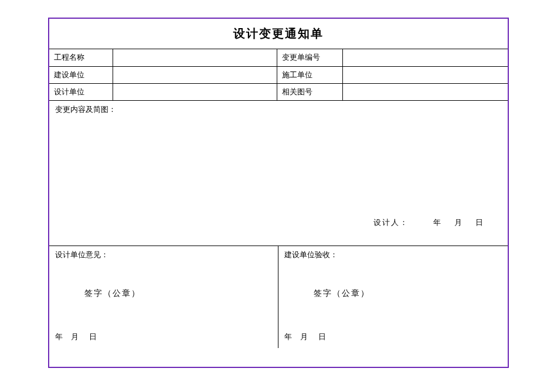  I want to click on value-project-name, so click(195, 57).